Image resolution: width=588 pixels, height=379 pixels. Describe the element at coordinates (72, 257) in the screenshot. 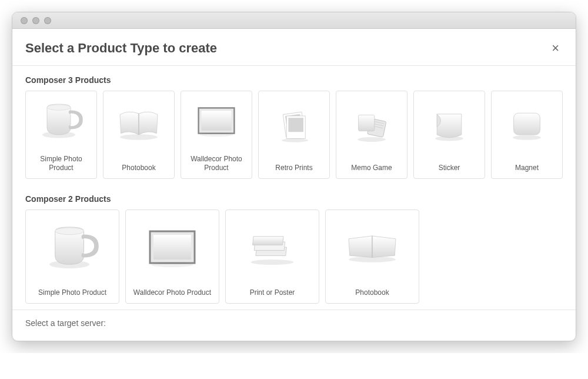

I see `product-card-simple-photo-product-2: Simple Photo Product` at that location.